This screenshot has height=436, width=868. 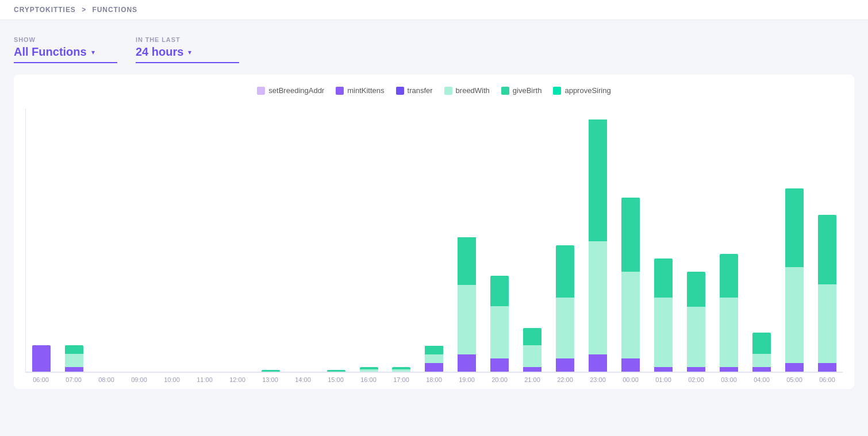 What do you see at coordinates (528, 91) in the screenshot?
I see `legend-label: giveBirth` at bounding box center [528, 91].